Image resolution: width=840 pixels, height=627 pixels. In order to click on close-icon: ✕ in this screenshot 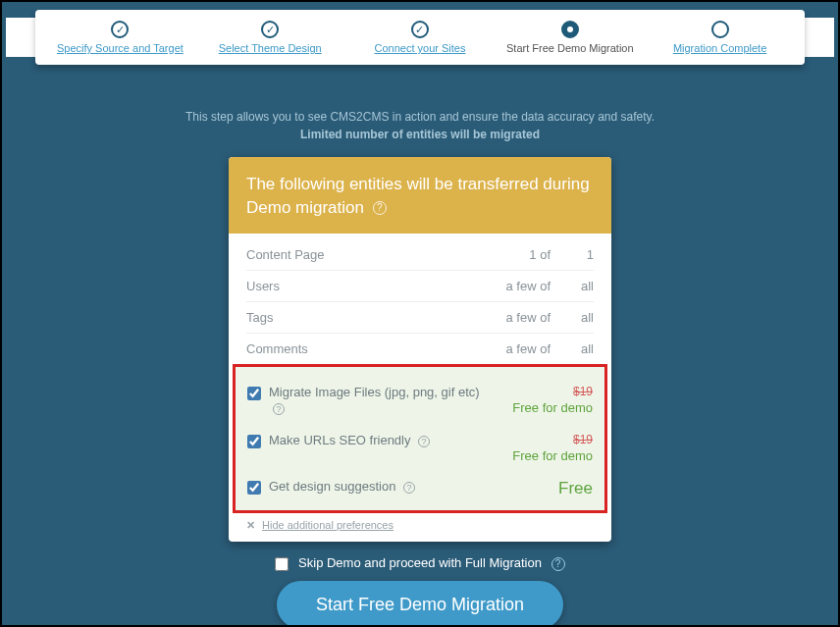, I will do `click(251, 525)`.